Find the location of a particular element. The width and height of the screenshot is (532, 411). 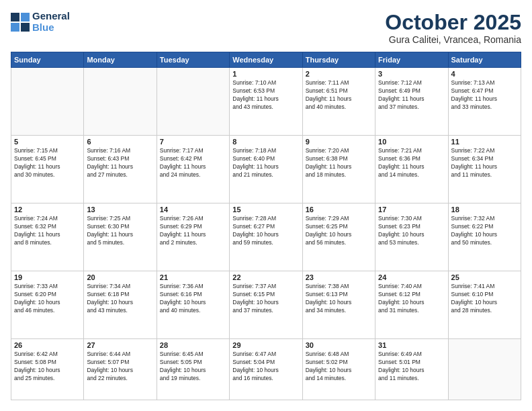

calendar-cell: 31Sunrise: 6:49 AM Sunset: 5:01 PM Dayli… is located at coordinates (412, 369).